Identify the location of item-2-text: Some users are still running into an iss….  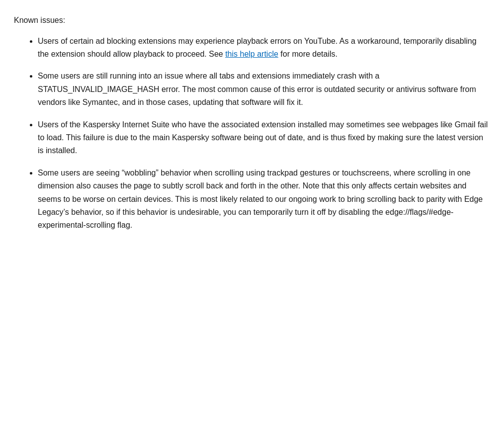
(257, 89).